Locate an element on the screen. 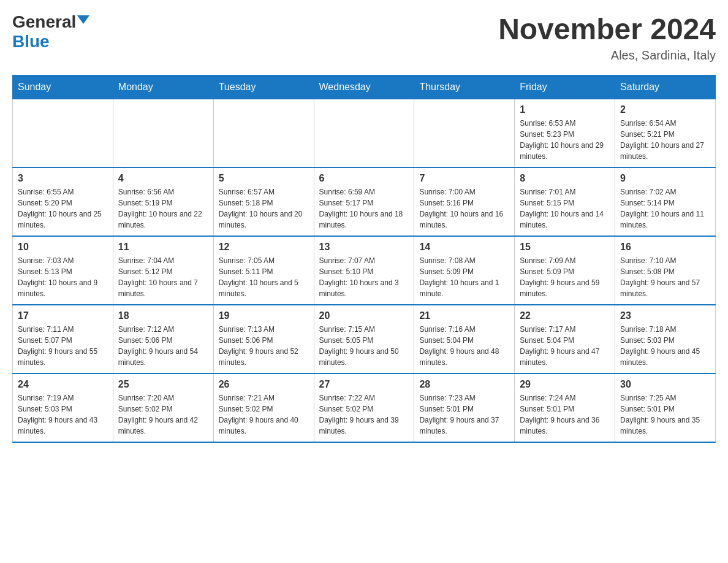 This screenshot has height=563, width=728. day-number: 18 is located at coordinates (163, 316).